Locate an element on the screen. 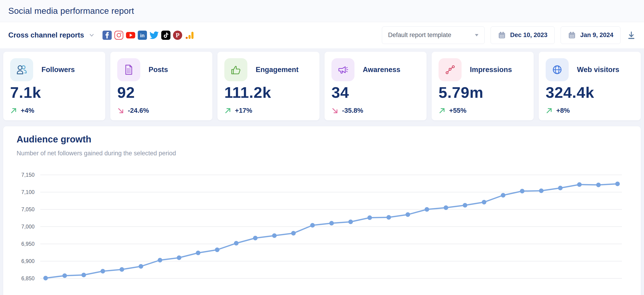 The image size is (644, 295). report-template-value: Default report template is located at coordinates (420, 35).